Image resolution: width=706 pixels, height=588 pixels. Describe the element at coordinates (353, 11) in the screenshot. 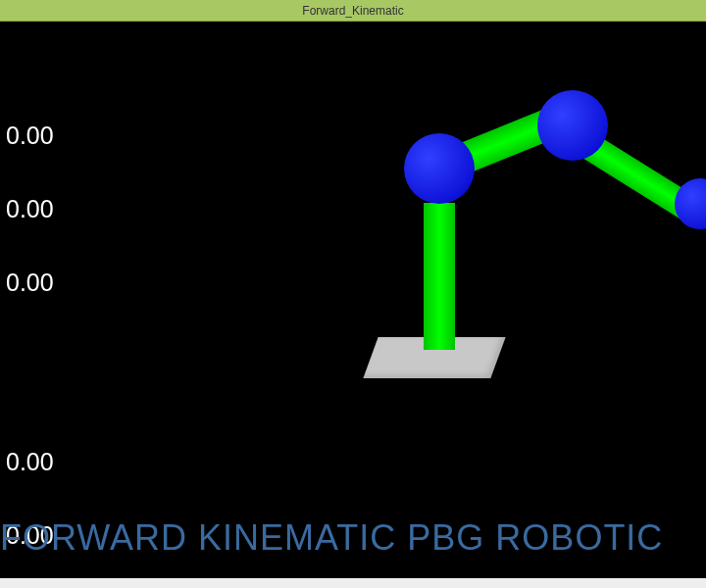

I see `window-title: Forward_Kinematic` at that location.